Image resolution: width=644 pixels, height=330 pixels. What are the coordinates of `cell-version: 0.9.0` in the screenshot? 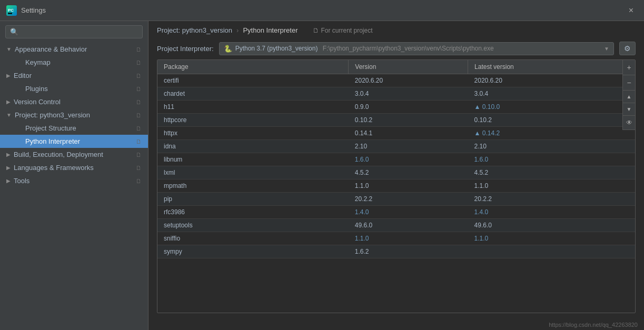 It's located at (409, 107).